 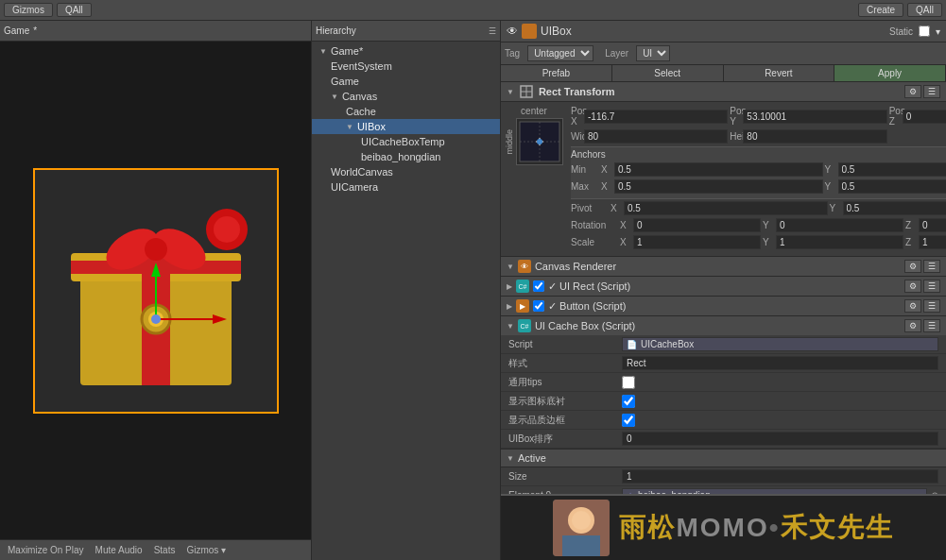 What do you see at coordinates (492, 31) in the screenshot?
I see `hierarchy-options: ☰` at bounding box center [492, 31].